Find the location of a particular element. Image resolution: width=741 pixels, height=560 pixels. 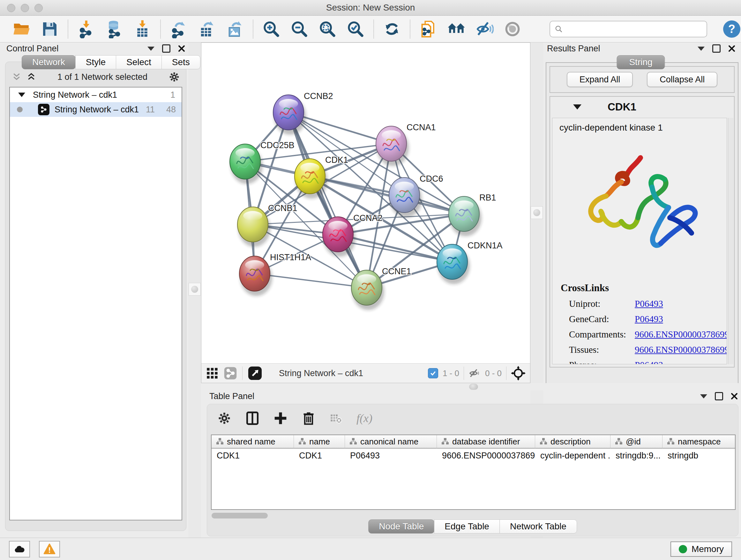

network-node-CCNB1: CCNB1 is located at coordinates (267, 225).